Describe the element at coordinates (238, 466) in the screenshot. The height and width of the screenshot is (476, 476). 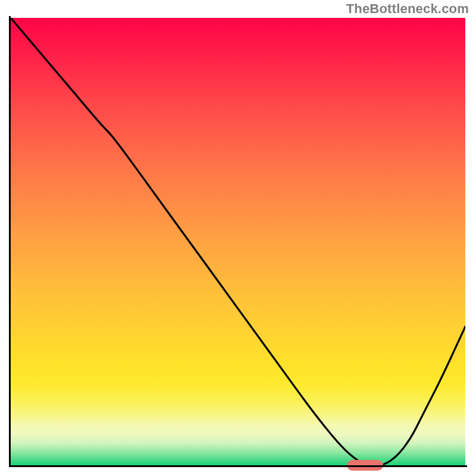
I see `x-axis` at that location.